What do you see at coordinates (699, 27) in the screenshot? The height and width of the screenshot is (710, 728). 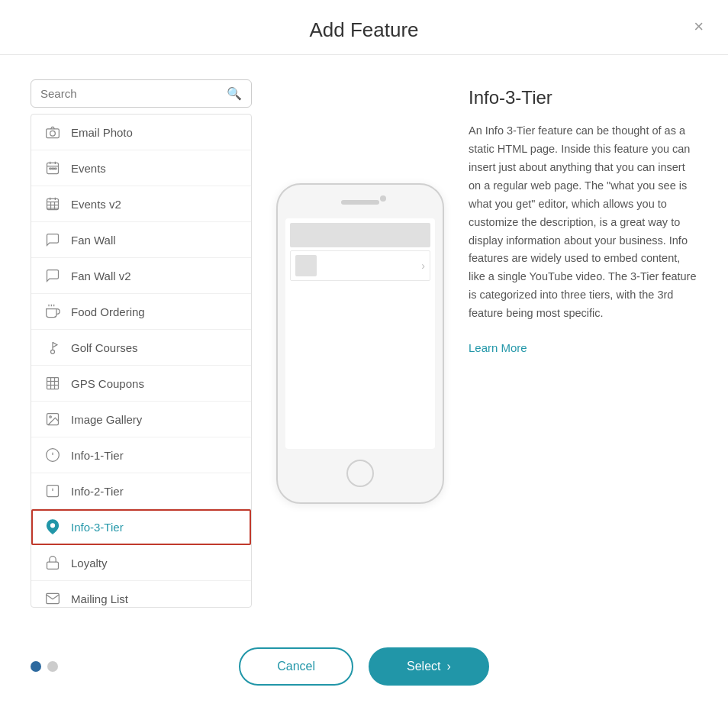 I see `close-button: ×` at bounding box center [699, 27].